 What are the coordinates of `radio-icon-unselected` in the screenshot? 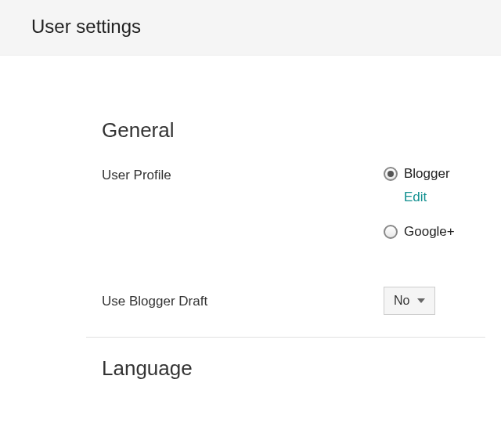 It's located at (391, 232).